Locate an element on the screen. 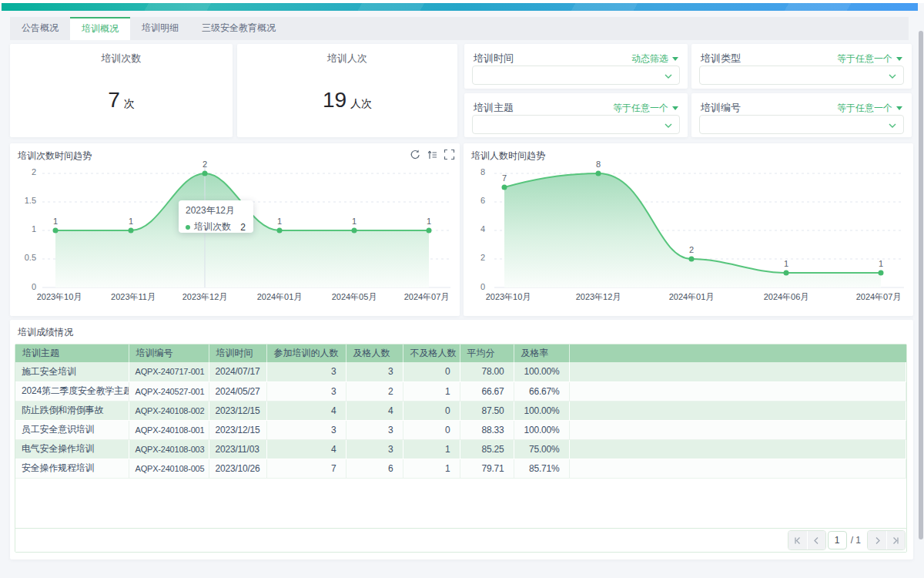 The width and height of the screenshot is (924, 578). svg-text: 2024年05月 is located at coordinates (354, 297).